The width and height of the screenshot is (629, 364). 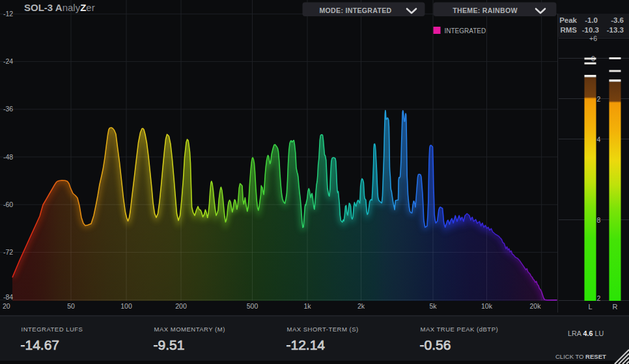 What do you see at coordinates (8, 252) in the screenshot?
I see `svg-text: -72` at bounding box center [8, 252].